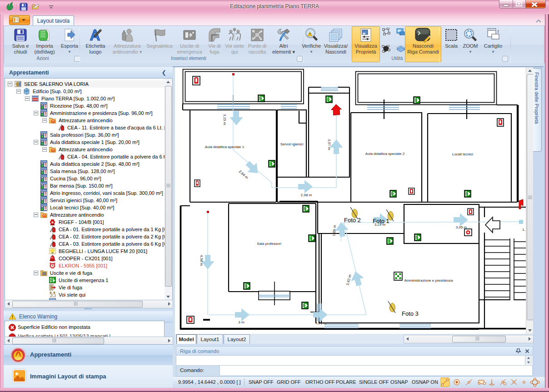  Describe the element at coordinates (429, 281) in the screenshot. I see `svg-text: Amministrazione e presidenza` at that location.